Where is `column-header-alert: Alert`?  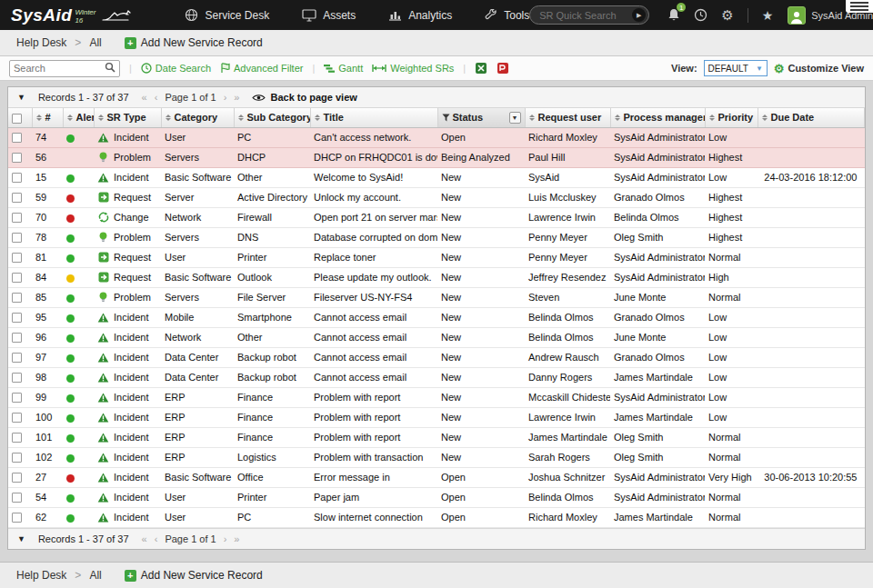 column-header-alert: Alert is located at coordinates (78, 118).